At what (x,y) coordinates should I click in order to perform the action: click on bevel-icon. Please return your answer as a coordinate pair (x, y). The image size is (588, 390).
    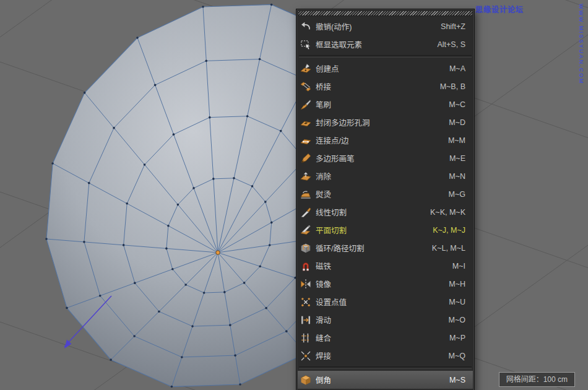
    Looking at the image, I should click on (306, 380).